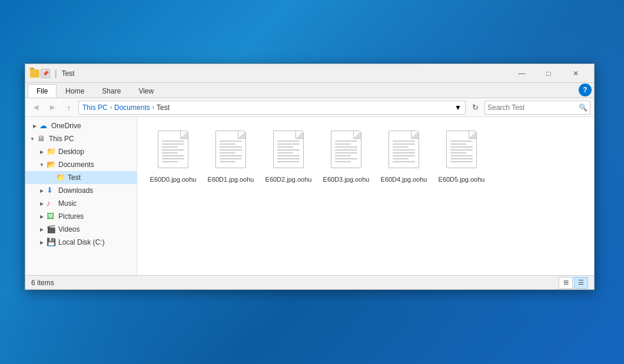 The width and height of the screenshot is (624, 364). I want to click on tab-view: View, so click(146, 91).